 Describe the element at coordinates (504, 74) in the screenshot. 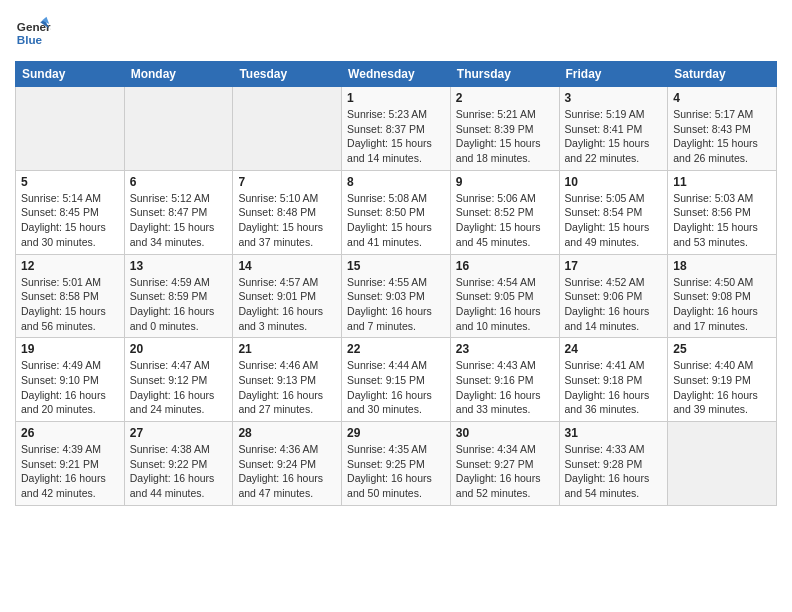

I see `weekday-header-thursday: Thursday` at that location.